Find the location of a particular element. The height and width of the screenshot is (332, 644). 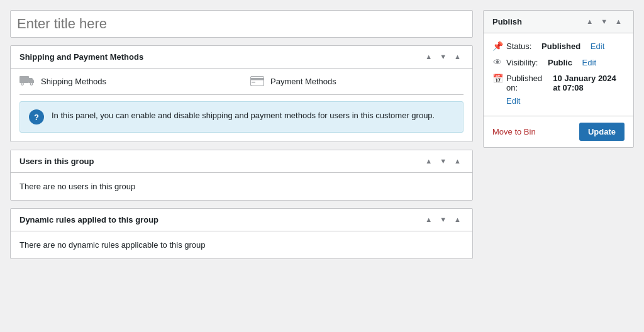

panel-down-button: ▼ is located at coordinates (443, 57).